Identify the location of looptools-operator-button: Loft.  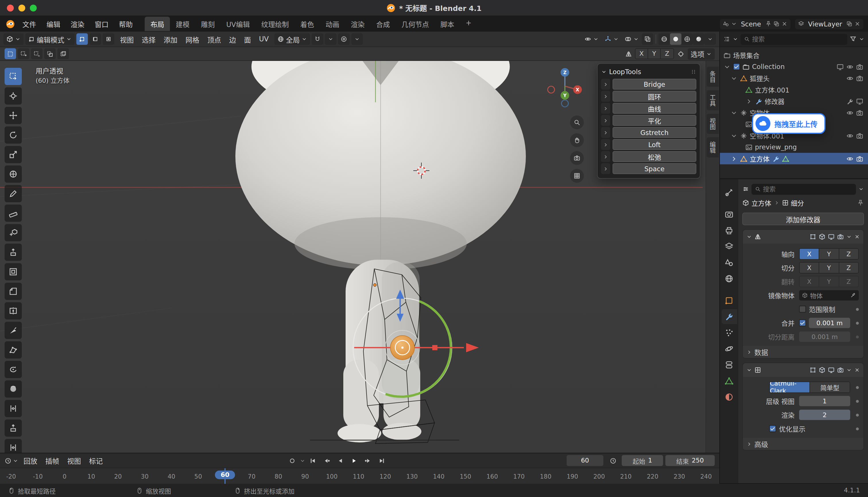
(654, 144).